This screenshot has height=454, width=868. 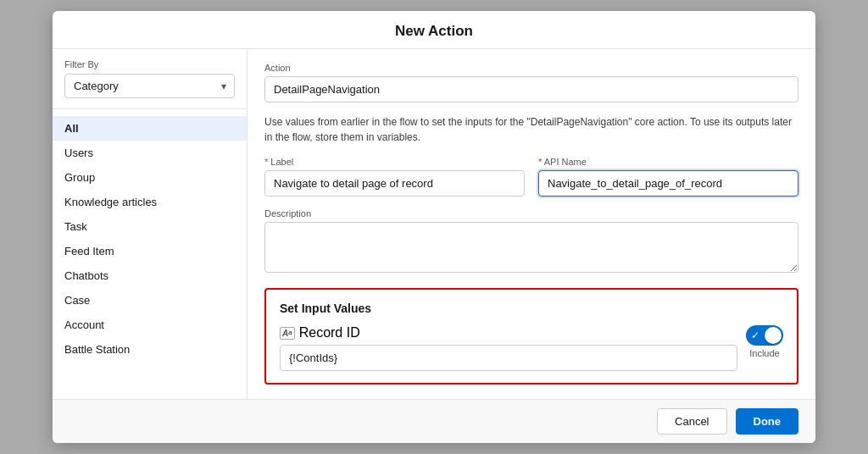 What do you see at coordinates (149, 64) in the screenshot?
I see `filter-label: Filter By` at bounding box center [149, 64].